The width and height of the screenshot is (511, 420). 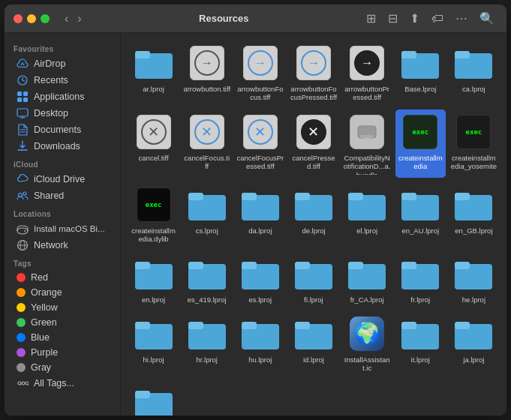 I want to click on file-item-cancelfocus: ✕ cancelFocus.tiff, so click(x=207, y=144).